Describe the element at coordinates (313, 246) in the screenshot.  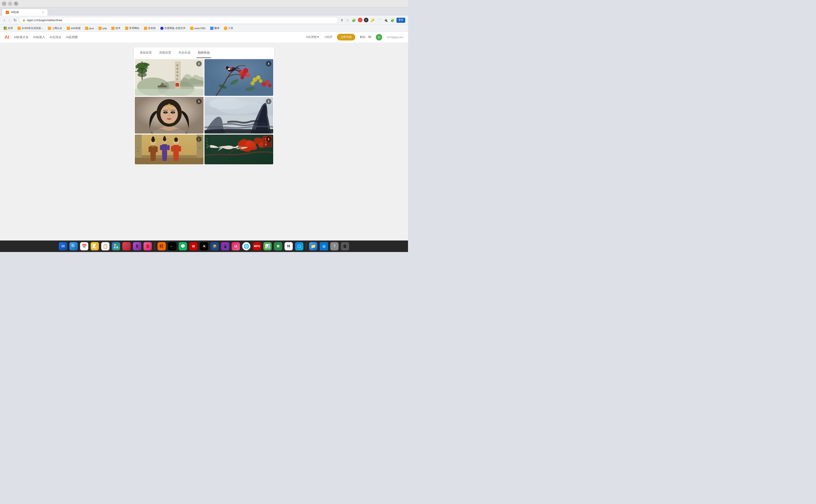
I see `files-icon: 📁` at that location.